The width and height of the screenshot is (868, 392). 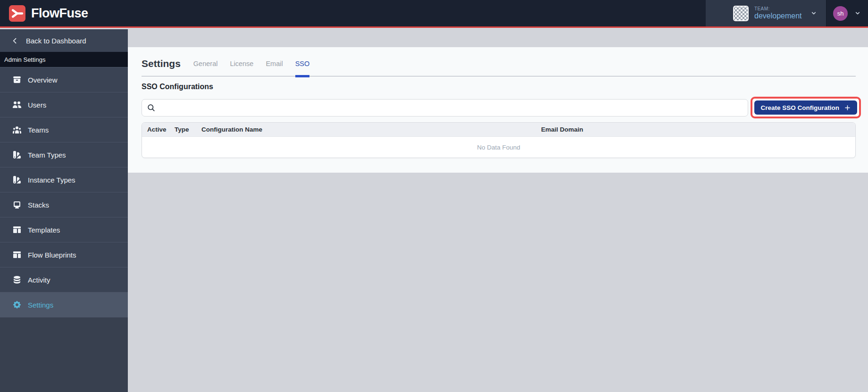 I want to click on back-to-dashboard-label: Back to Dashboard, so click(x=56, y=41).